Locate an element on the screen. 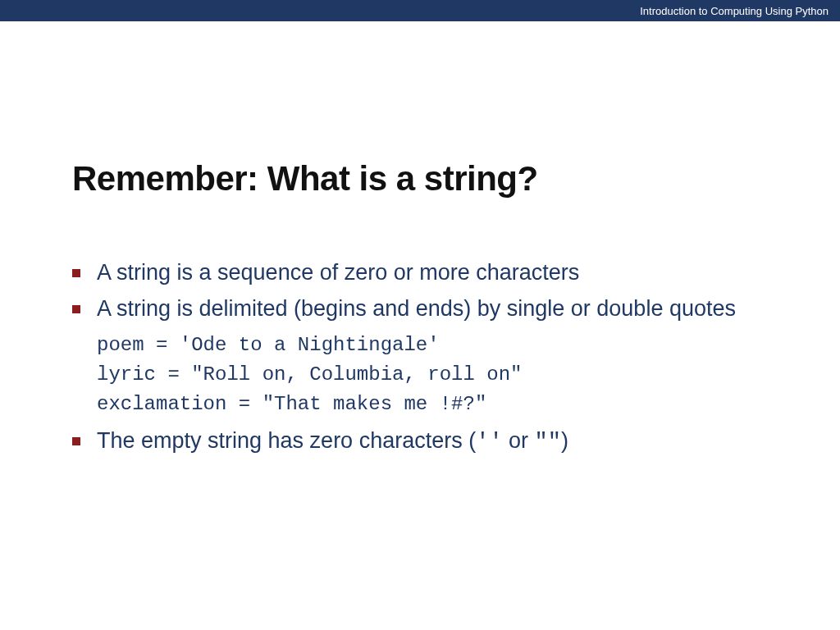  code-block: poem = 'Ode to a Nightingale' lyric = "R… is located at coordinates (420, 375).